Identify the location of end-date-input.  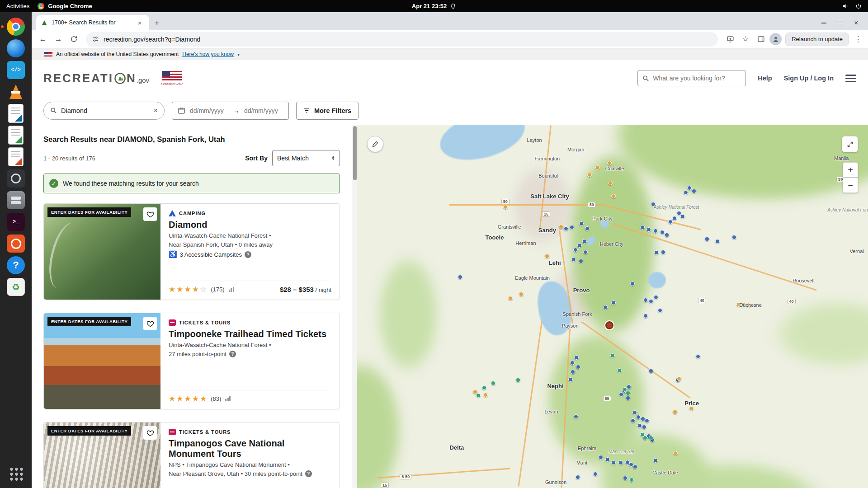
(264, 111).